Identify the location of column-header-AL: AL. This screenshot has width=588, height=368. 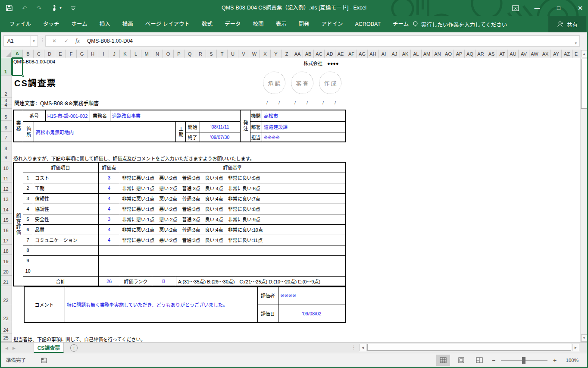
(416, 53).